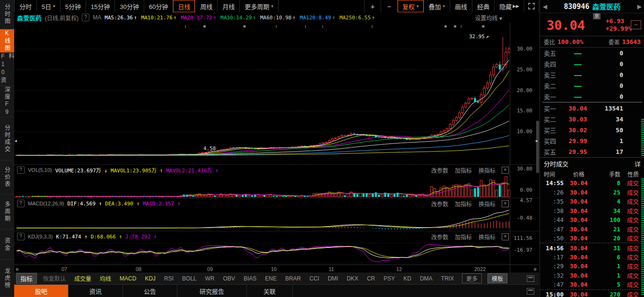 This screenshot has height=297, width=644. I want to click on period-button-1: 分时, so click(26, 6).